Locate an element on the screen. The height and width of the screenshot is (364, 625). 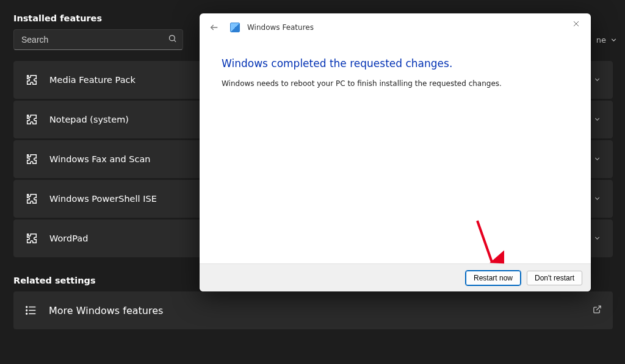
external-link-icon is located at coordinates (597, 311).